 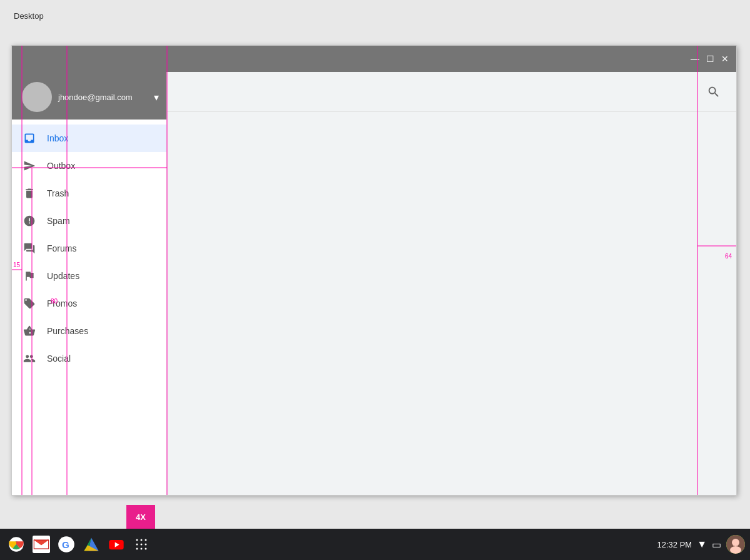 I want to click on dropdown-arrow-icon: ▾, so click(x=156, y=98).